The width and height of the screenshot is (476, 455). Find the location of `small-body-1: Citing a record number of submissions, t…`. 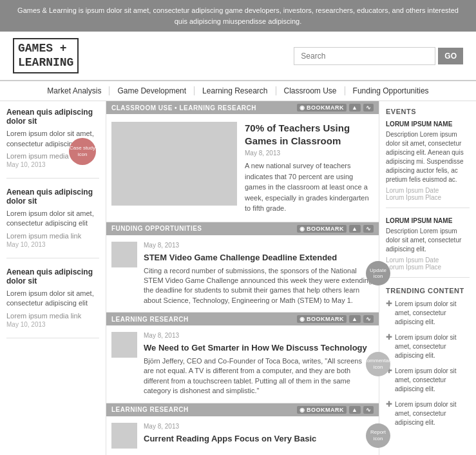

small-body-1: Citing a record number of submissions, t… is located at coordinates (259, 286).